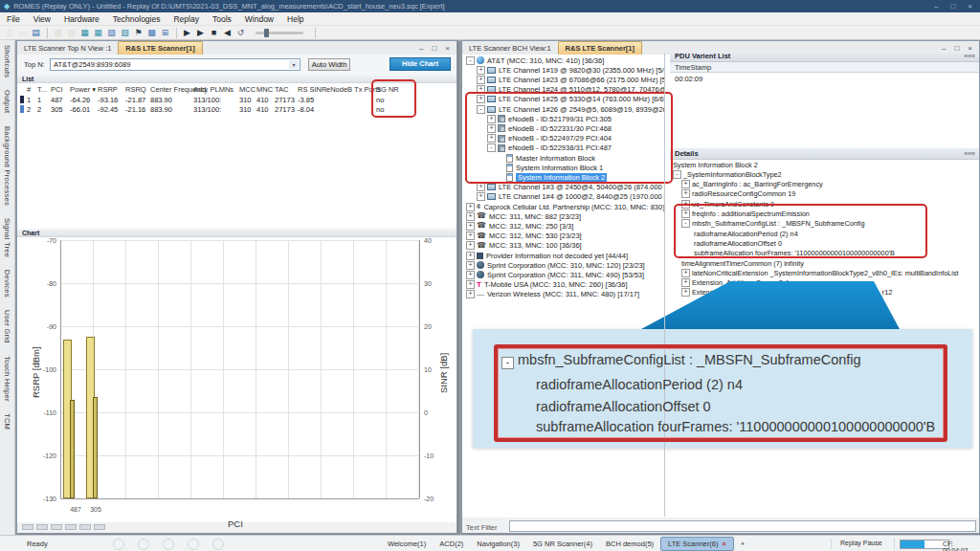  Describe the element at coordinates (8, 379) in the screenshot. I see `sidebar-tab-touch-helper: Touch Helper` at that location.